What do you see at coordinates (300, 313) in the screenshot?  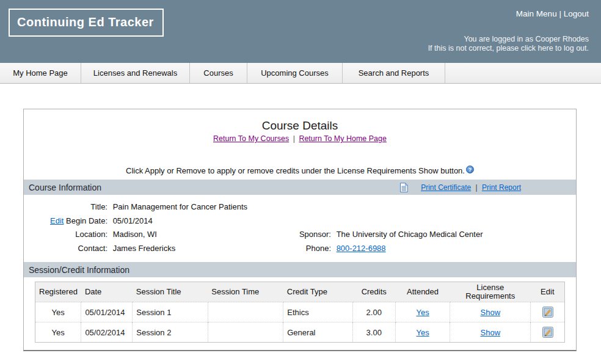 I see `session-row-1: Yes 05/01/2014 Session 1 Ethics 2.00 Yes…` at bounding box center [300, 313].